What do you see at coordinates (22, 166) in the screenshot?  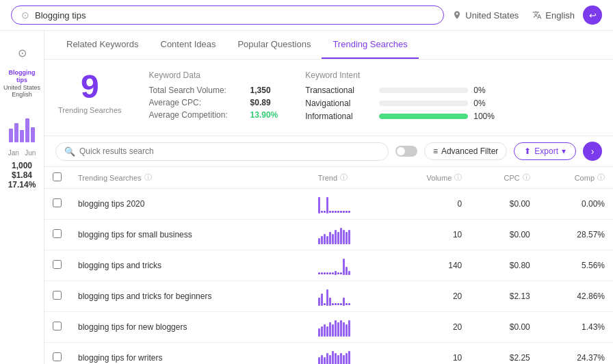 I see `sidebar-stat-volume: 1,000` at bounding box center [22, 166].